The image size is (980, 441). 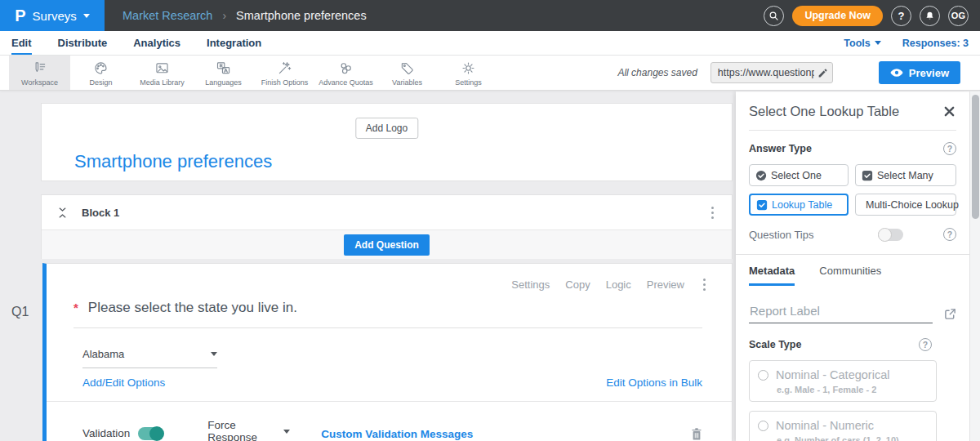 I want to click on question-copy-link: Copy, so click(x=577, y=284).